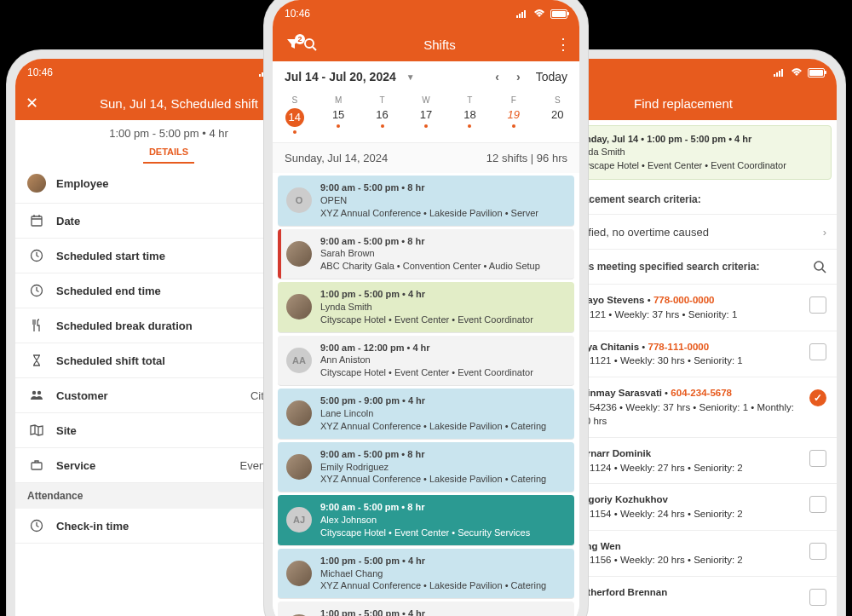 This screenshot has width=852, height=616. What do you see at coordinates (37, 430) in the screenshot?
I see `map-icon` at bounding box center [37, 430].